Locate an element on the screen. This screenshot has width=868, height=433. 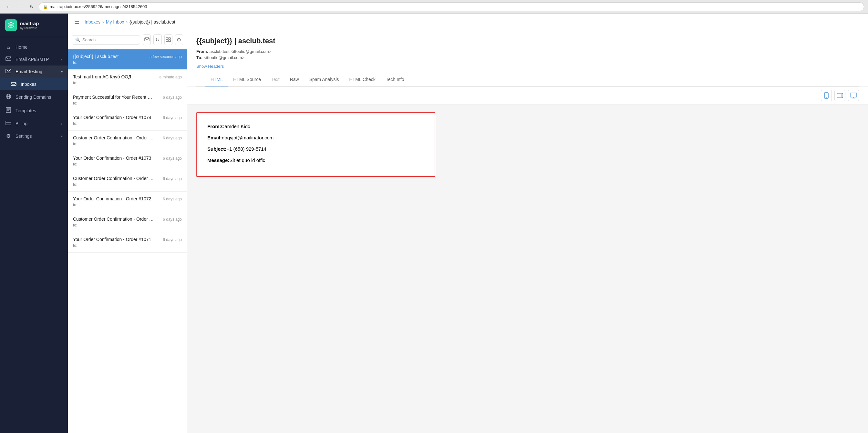
search-icon: 🔍 is located at coordinates (78, 40).